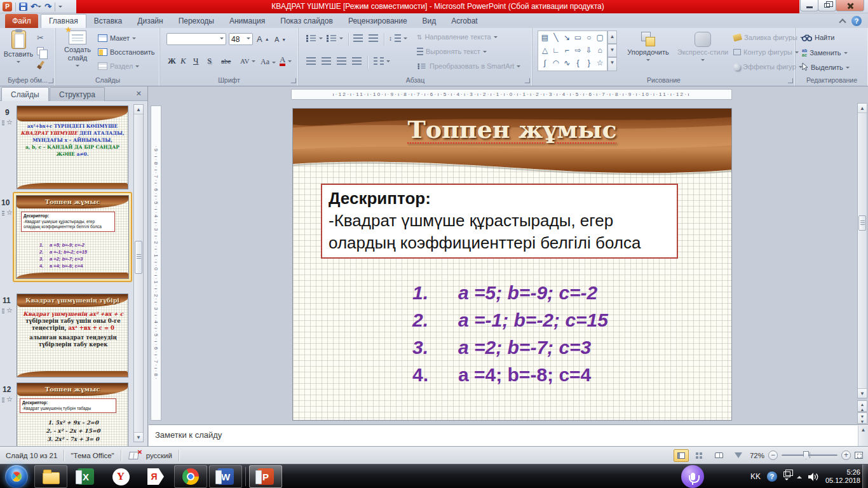  Describe the element at coordinates (588, 51) in the screenshot. I see `shape-icon: ⇩` at that location.